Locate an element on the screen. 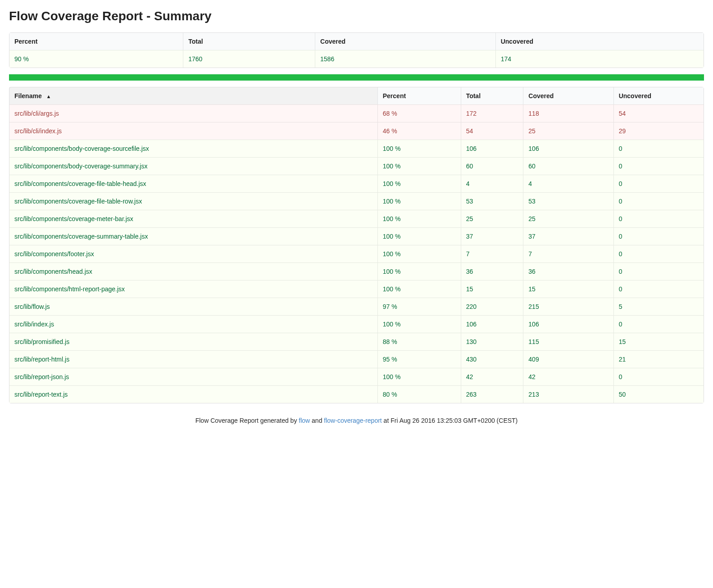  sort-ascending-icon: ▲ is located at coordinates (49, 96).